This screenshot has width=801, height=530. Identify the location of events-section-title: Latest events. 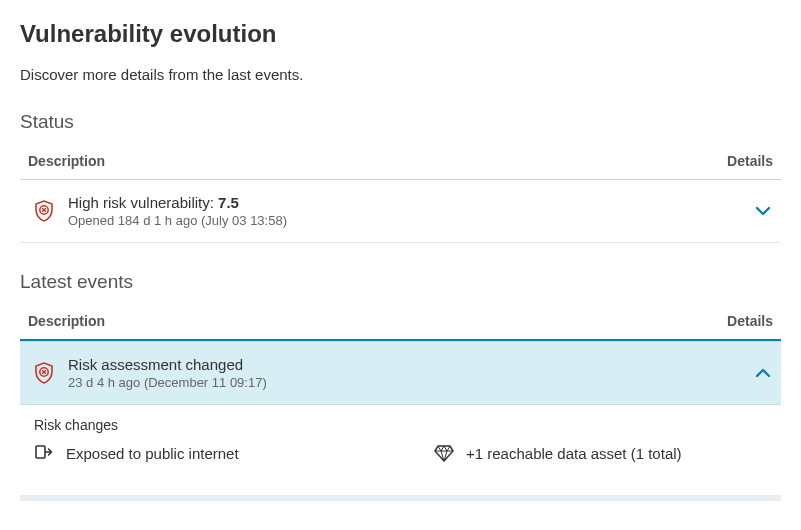
(400, 282).